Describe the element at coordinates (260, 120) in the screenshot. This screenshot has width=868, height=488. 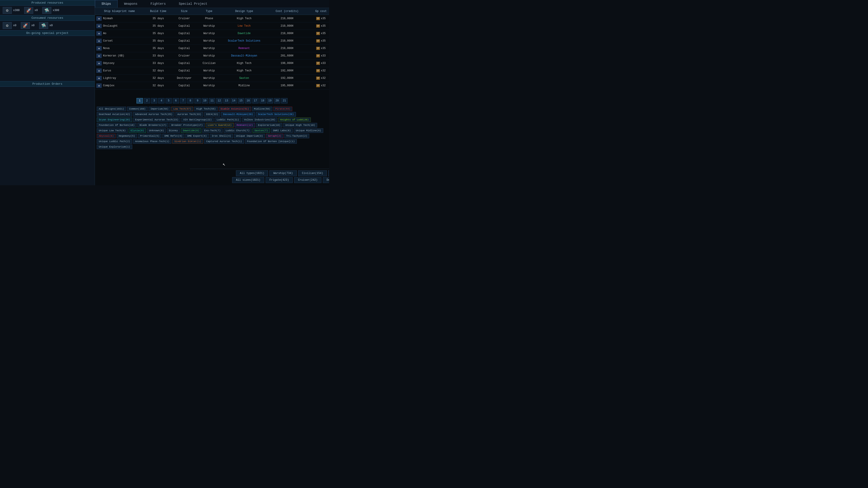
I see `design-filter-btn: Volkov Industries(20)` at that location.